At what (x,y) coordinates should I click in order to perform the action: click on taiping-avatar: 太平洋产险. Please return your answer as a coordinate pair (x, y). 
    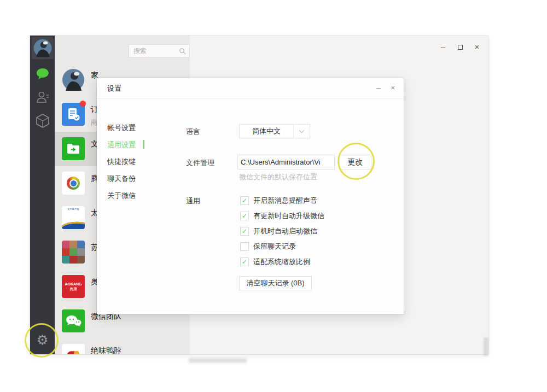
    Looking at the image, I should click on (73, 218).